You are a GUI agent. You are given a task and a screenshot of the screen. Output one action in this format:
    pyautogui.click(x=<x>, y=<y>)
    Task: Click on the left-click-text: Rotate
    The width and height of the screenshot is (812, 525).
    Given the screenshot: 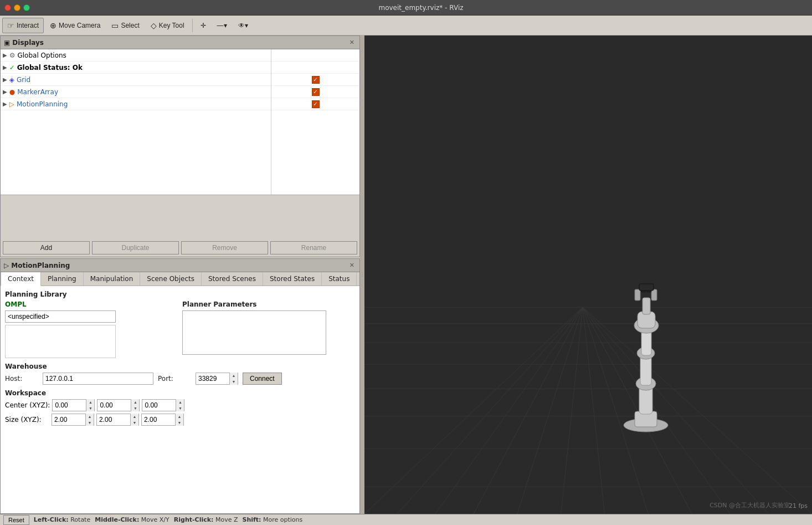 What is the action you would take?
    pyautogui.click(x=80, y=520)
    